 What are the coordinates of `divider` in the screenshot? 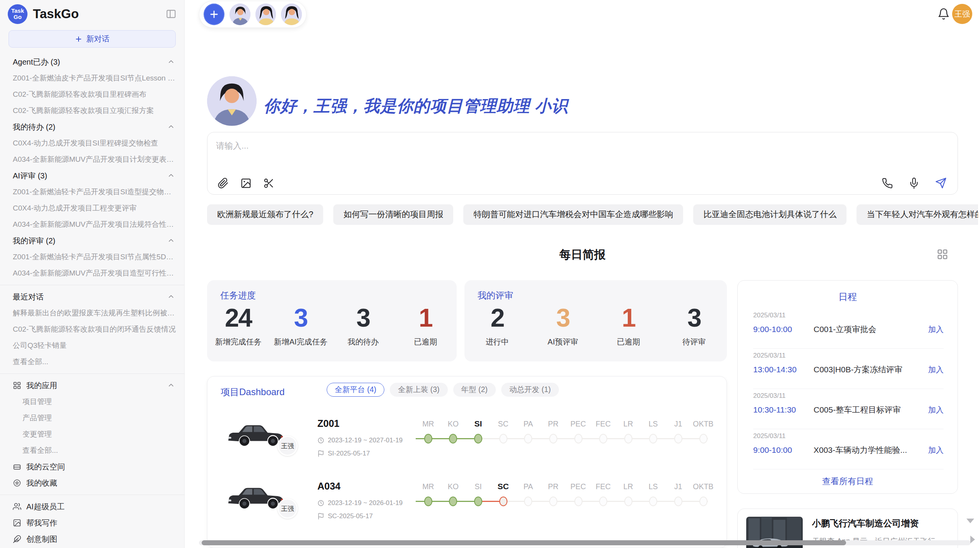 It's located at (92, 374).